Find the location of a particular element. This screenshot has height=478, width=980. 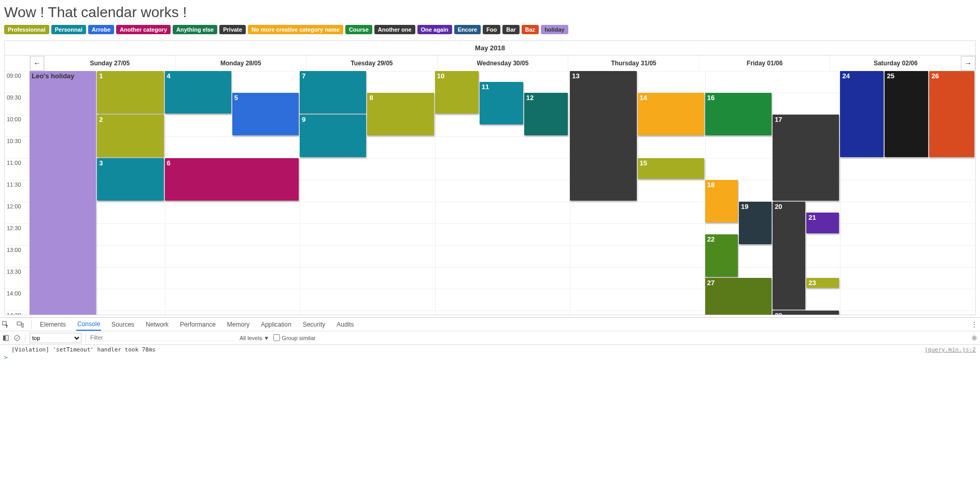

prev-week-button: ← is located at coordinates (37, 63).